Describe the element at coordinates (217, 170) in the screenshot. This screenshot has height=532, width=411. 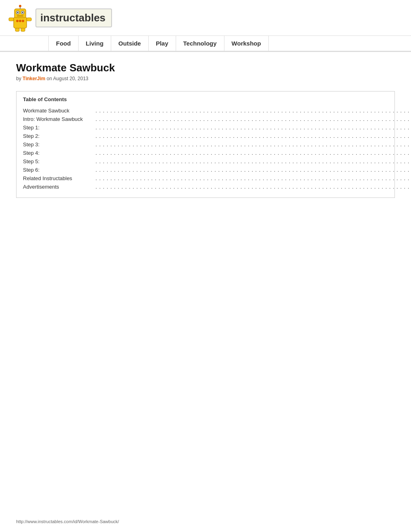
I see `toc-row: Step 6:4` at that location.